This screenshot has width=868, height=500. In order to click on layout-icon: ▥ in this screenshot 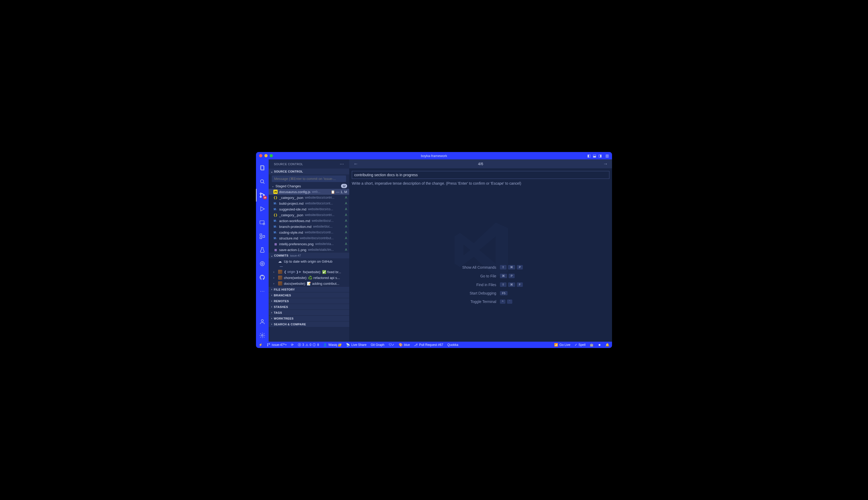, I will do `click(607, 156)`.